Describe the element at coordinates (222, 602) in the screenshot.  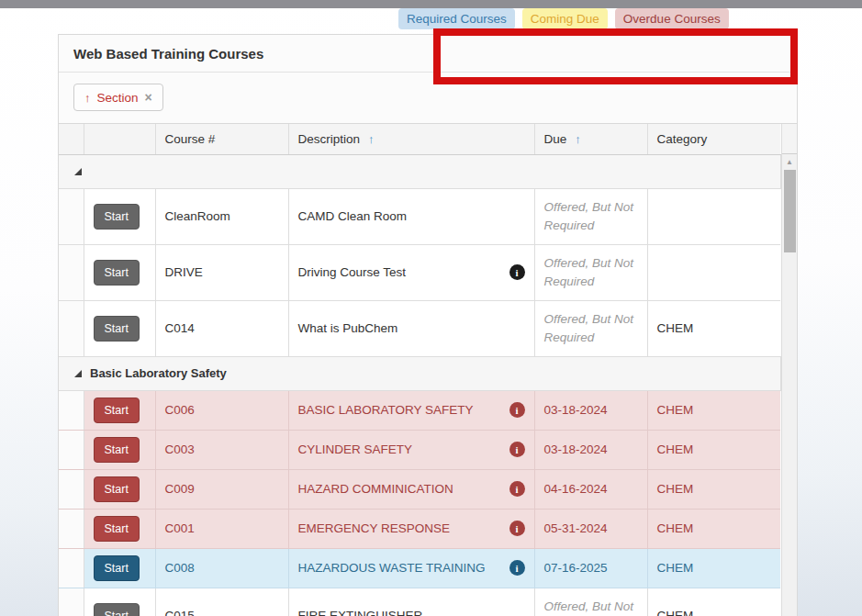
I see `course-number-cell: C015` at that location.